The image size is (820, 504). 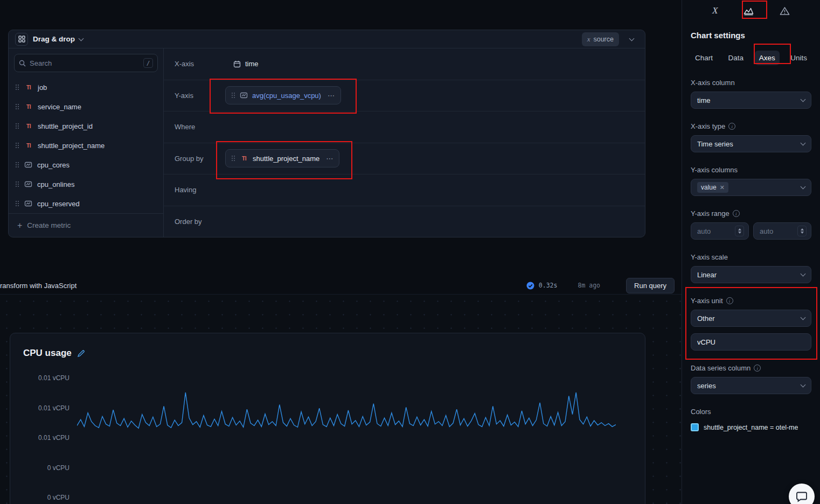 I want to click on query-row-having: Having, so click(x=404, y=190).